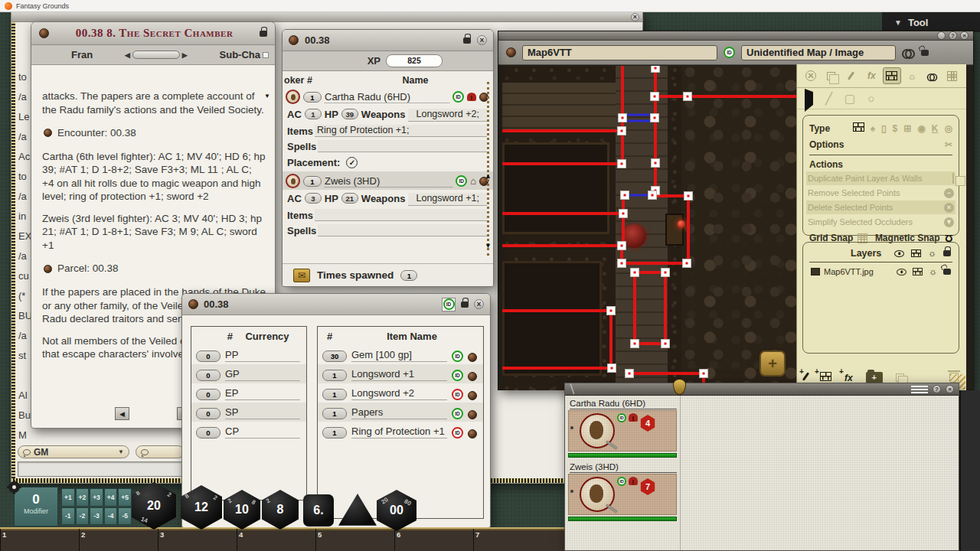  What do you see at coordinates (44, 34) in the screenshot?
I see `story-orb-icon` at bounding box center [44, 34].